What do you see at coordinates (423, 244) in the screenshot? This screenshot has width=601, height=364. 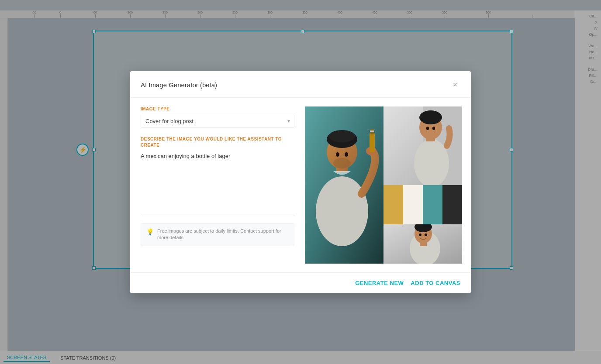 I see `image-bottom-man` at bounding box center [423, 244].